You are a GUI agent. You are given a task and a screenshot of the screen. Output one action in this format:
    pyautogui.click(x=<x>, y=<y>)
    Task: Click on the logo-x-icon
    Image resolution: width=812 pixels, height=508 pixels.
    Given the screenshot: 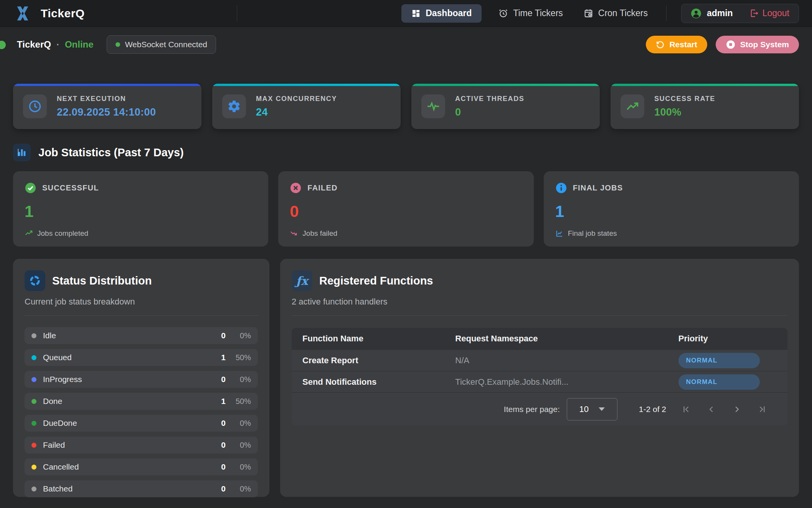 What is the action you would take?
    pyautogui.click(x=23, y=13)
    